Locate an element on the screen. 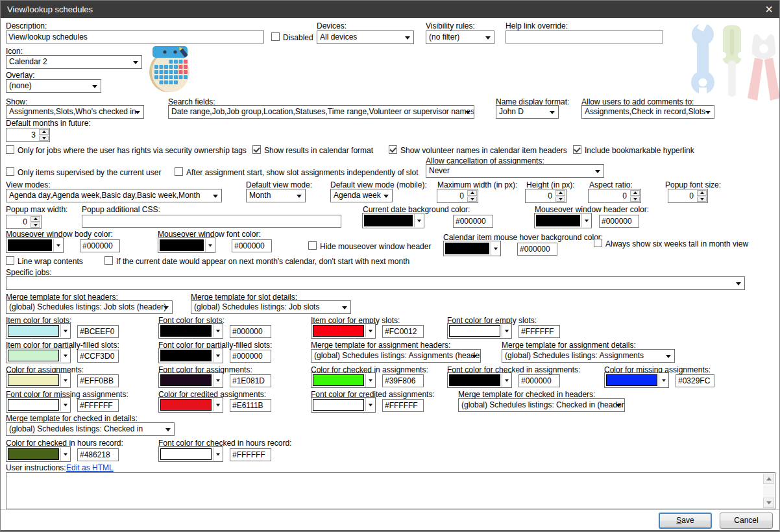  height-stepper: 0 is located at coordinates (546, 196).